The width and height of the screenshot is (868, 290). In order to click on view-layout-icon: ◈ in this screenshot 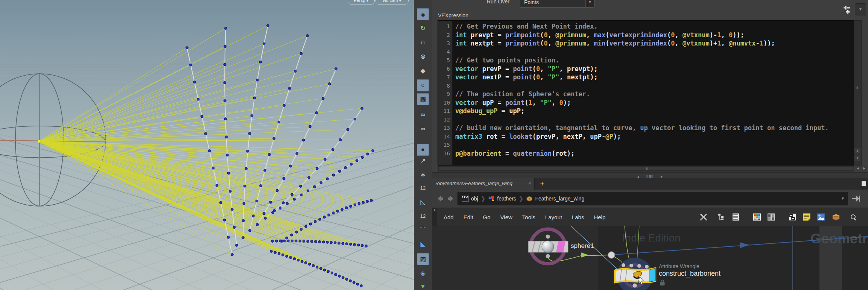, I will do `click(423, 14)`.